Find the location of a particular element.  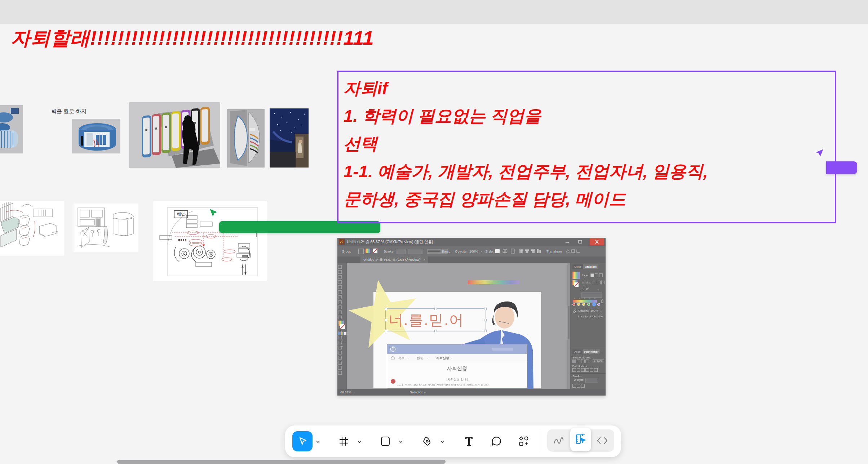

sketch-image-storefront is located at coordinates (106, 228).